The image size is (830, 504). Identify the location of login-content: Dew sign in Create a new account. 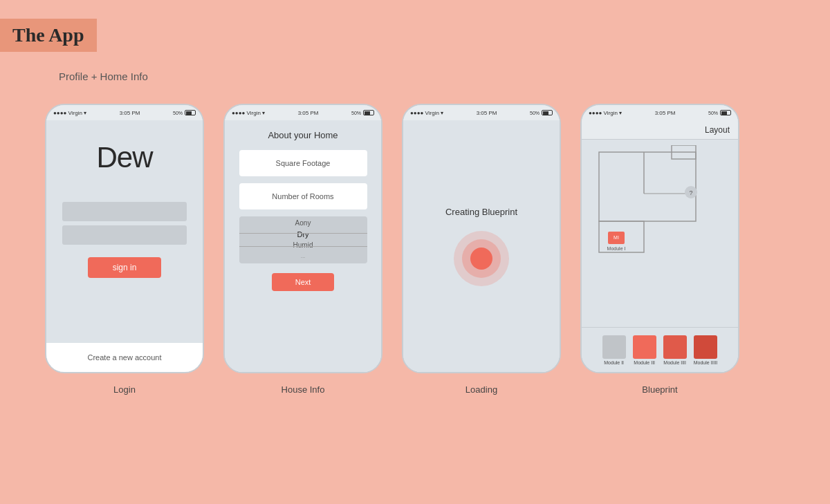
(124, 246).